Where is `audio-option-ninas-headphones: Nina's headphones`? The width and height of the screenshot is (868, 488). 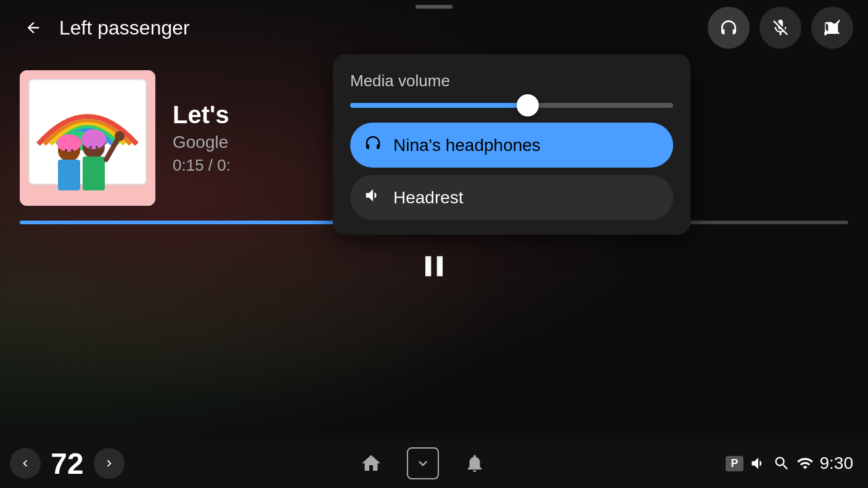 audio-option-ninas-headphones: Nina's headphones is located at coordinates (512, 145).